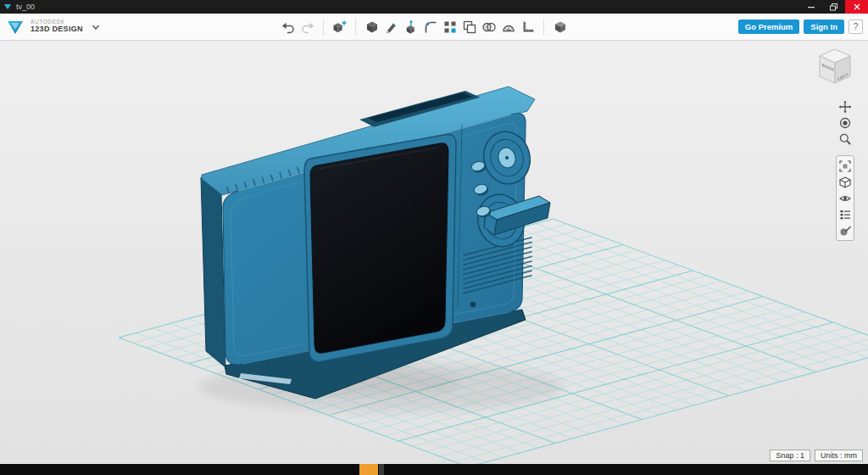  Describe the element at coordinates (411, 27) in the screenshot. I see `construct-icon` at that location.